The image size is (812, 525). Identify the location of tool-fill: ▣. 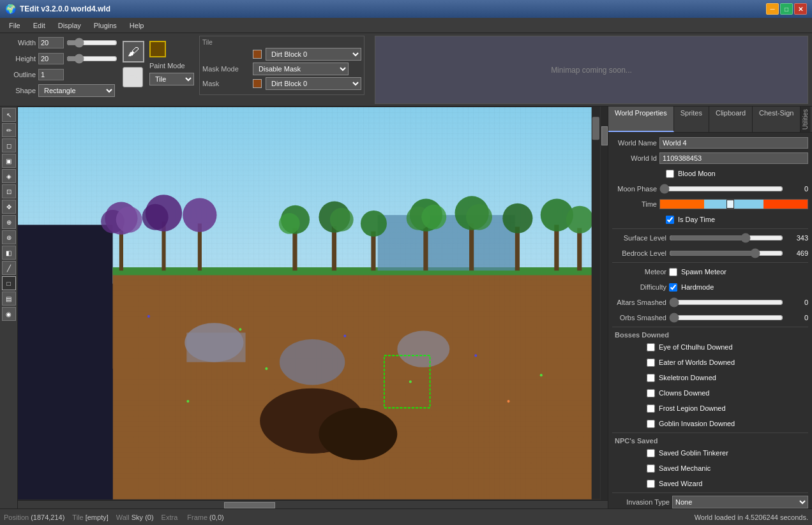
(9, 161).